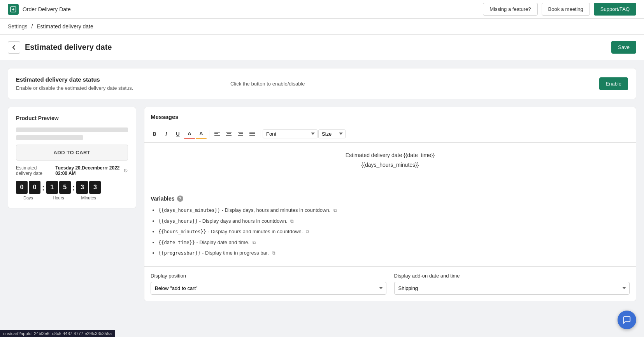 The width and height of the screenshot is (644, 337). What do you see at coordinates (566, 9) in the screenshot?
I see `book-meeting-button: Book a meeting` at bounding box center [566, 9].